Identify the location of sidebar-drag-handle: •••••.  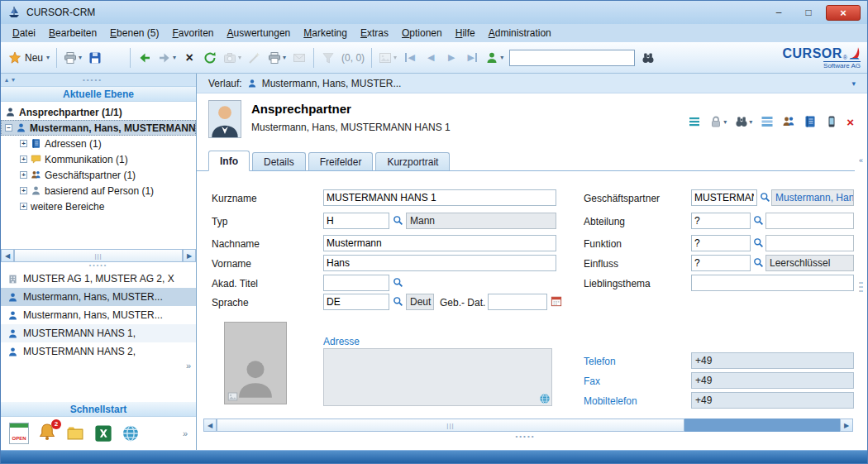
(93, 79).